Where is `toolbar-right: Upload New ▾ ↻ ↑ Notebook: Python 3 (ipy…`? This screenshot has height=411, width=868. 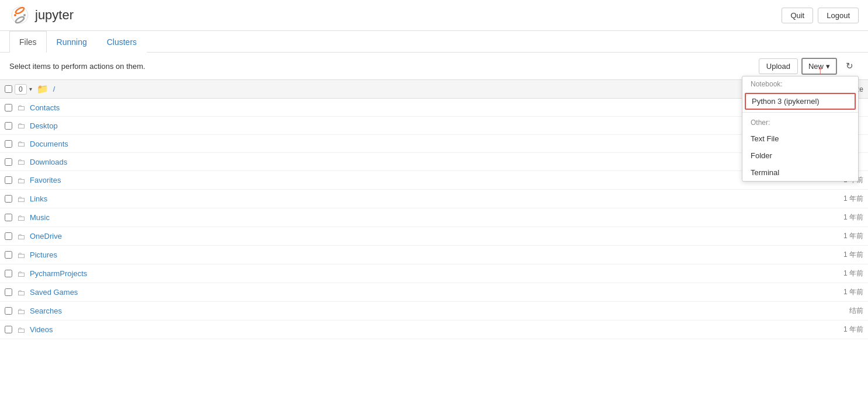
toolbar-right: Upload New ▾ ↻ ↑ Notebook: Python 3 (ipy… is located at coordinates (808, 66).